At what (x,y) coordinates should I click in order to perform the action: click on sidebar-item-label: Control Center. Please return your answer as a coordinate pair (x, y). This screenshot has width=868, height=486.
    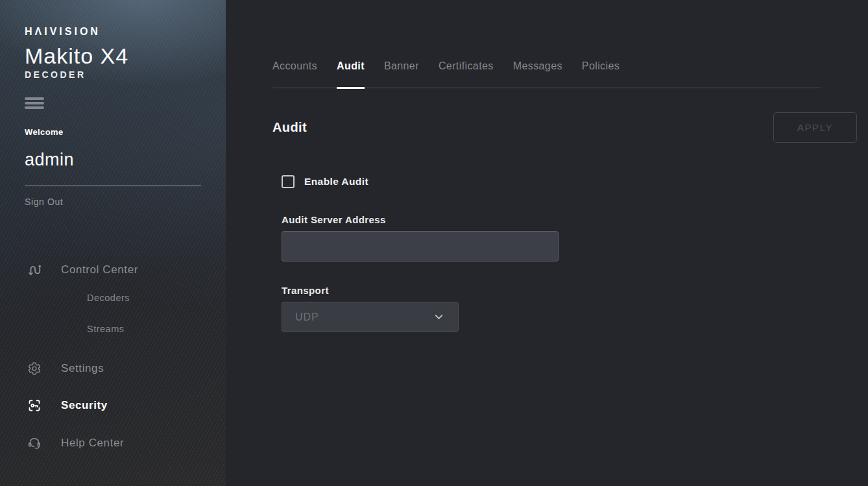
    Looking at the image, I should click on (100, 270).